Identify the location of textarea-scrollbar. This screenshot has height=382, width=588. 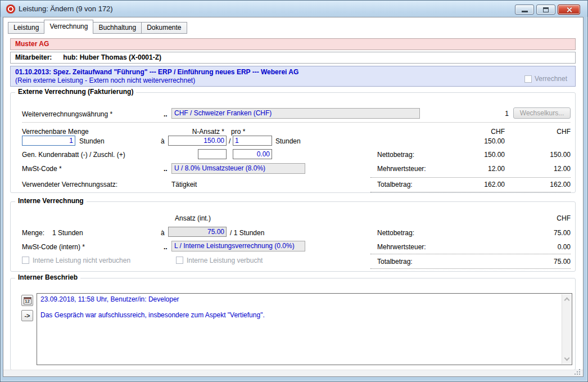
(567, 329).